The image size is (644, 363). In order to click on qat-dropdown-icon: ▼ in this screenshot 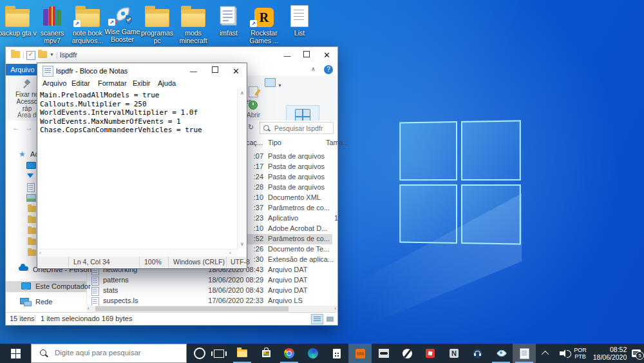, I will do `click(52, 54)`.